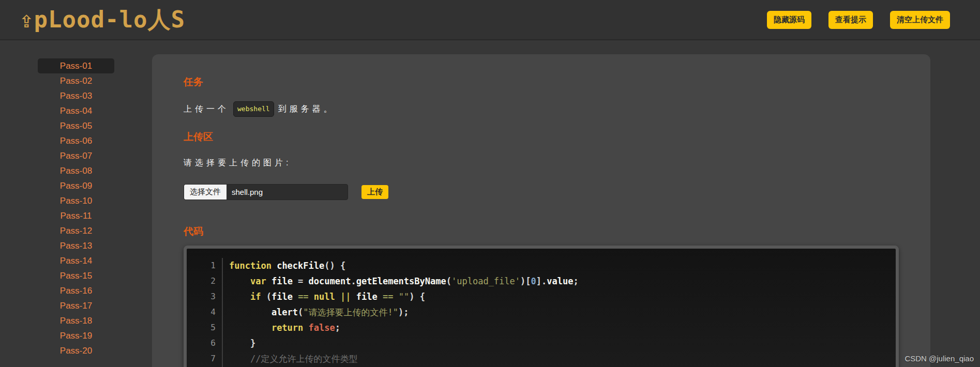  Describe the element at coordinates (541, 297) in the screenshot. I see `code-line: 3 if (file == null || file == "") {` at that location.